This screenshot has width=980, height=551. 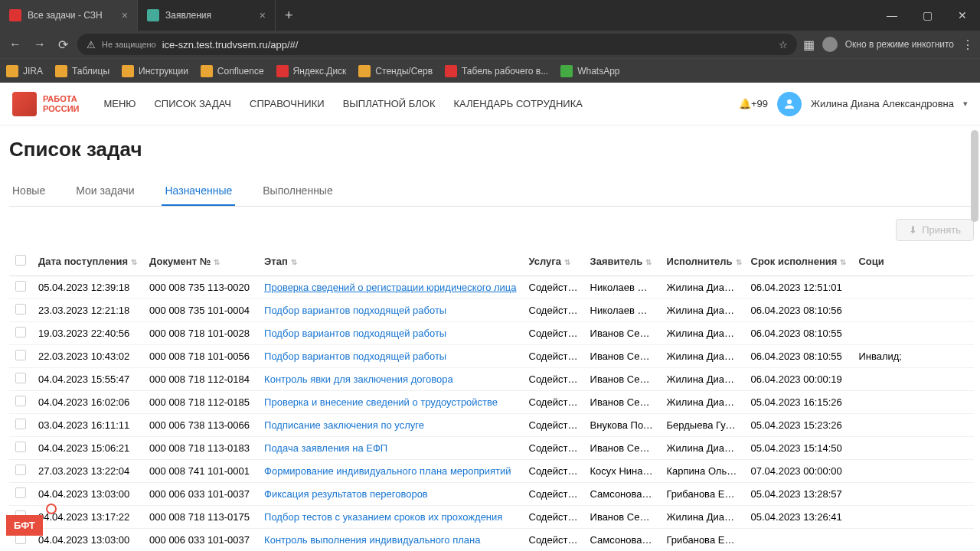 What do you see at coordinates (808, 44) in the screenshot?
I see `extensions-icon: ▦` at bounding box center [808, 44].